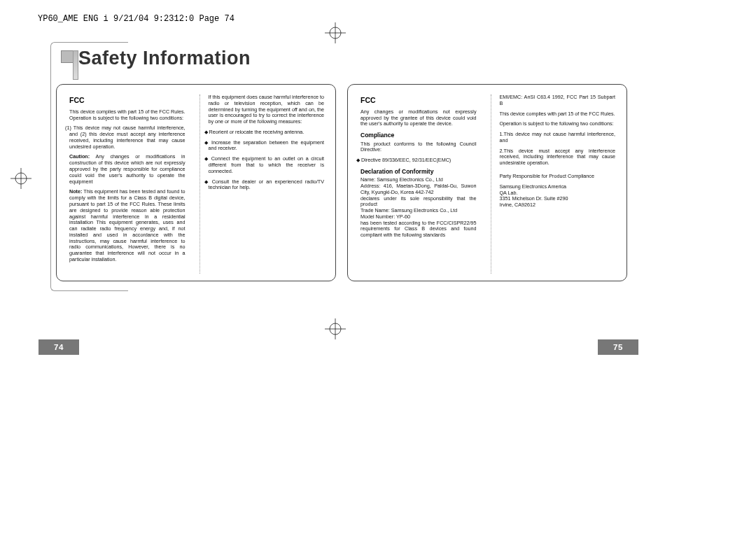 The image size is (756, 534). What do you see at coordinates (419, 148) in the screenshot?
I see `body-text: This product conforms to the following C…` at bounding box center [419, 148].